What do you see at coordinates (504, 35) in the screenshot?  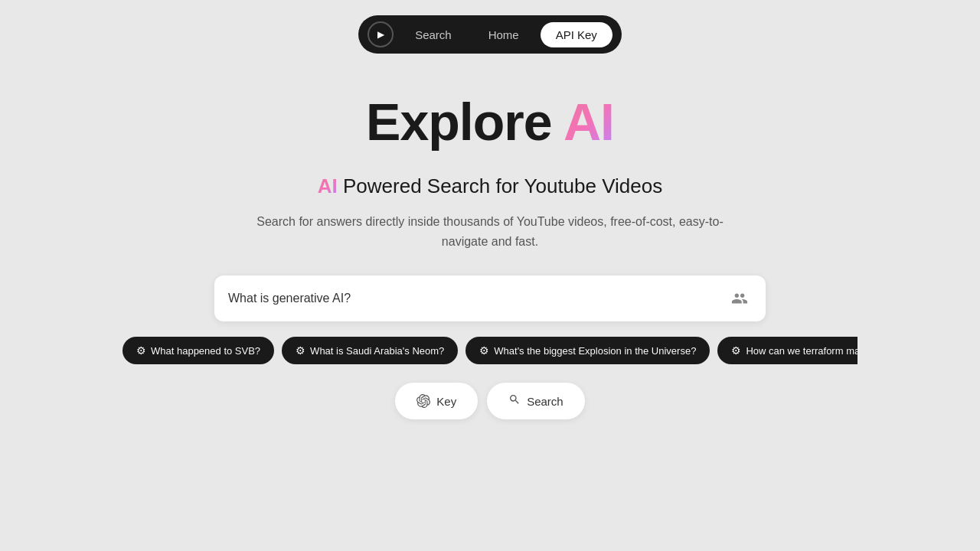 I see `nav-home: Home` at bounding box center [504, 35].